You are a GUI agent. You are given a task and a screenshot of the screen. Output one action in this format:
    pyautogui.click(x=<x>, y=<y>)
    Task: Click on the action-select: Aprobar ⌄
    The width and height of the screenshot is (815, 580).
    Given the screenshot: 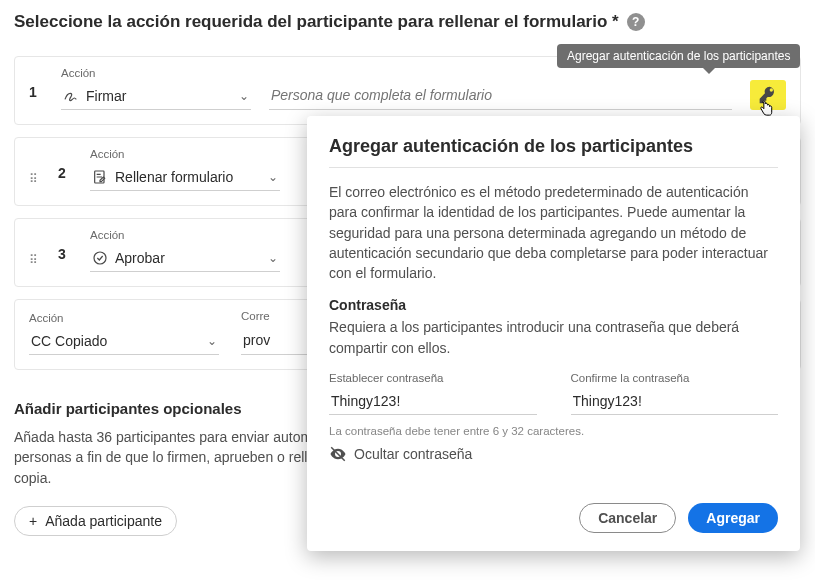 What is the action you would take?
    pyautogui.click(x=185, y=258)
    